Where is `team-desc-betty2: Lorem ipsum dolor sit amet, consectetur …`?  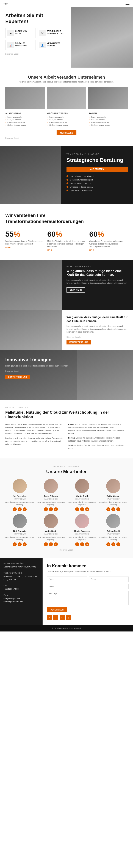
team-desc-betty2: Lorem ipsum dolor sit amet, consectetur … is located at coordinates (114, 503).